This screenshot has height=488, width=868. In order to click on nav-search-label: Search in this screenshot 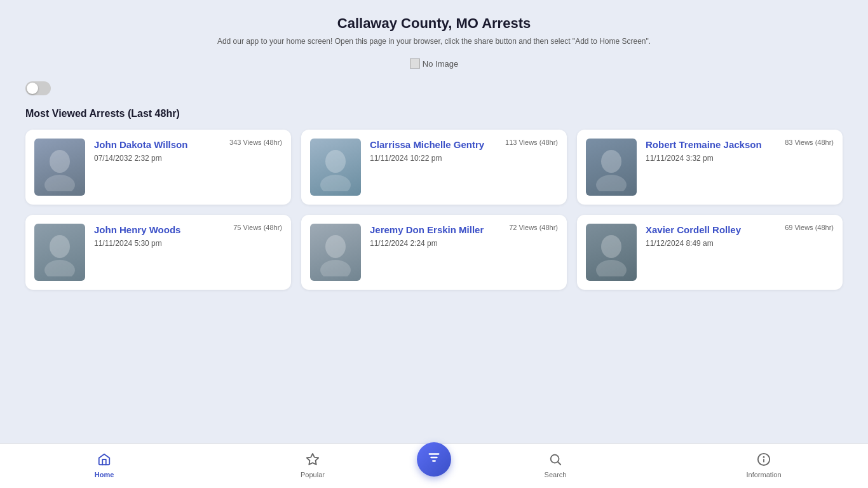, I will do `click(555, 475)`.